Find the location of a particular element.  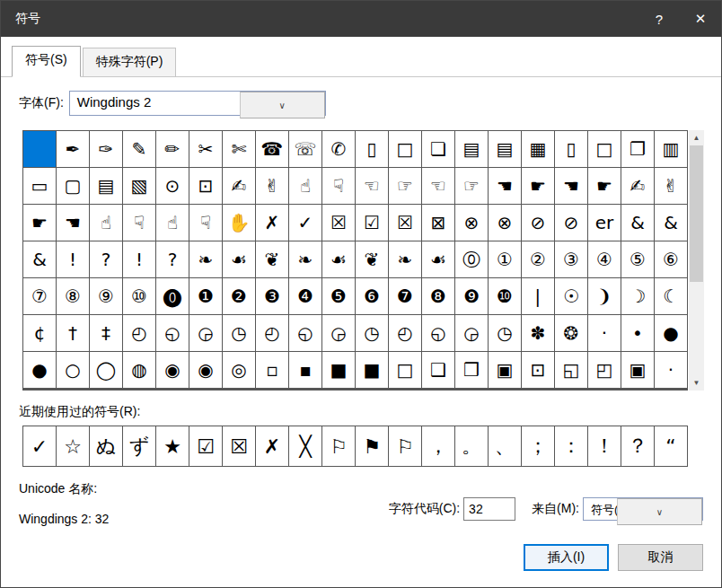

symbol-cell: ▯ is located at coordinates (571, 149).